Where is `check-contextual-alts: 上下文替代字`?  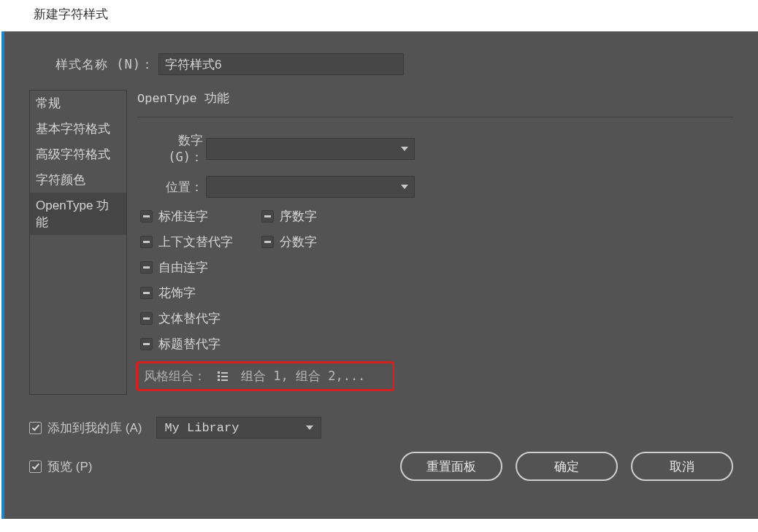 check-contextual-alts: 上下文替代字 is located at coordinates (201, 242).